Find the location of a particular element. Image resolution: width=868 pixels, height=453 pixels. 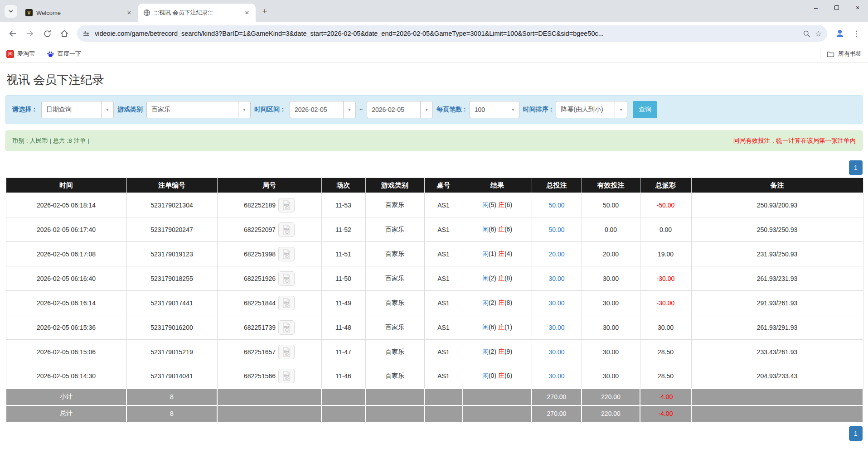

cell-game: 百家乐 is located at coordinates (395, 254).